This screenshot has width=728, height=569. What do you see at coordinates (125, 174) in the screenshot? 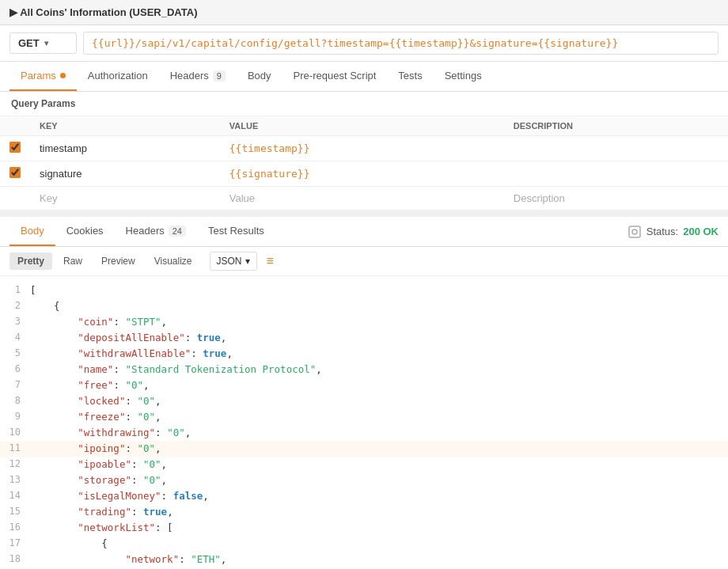
I see `row-key: signature` at bounding box center [125, 174].